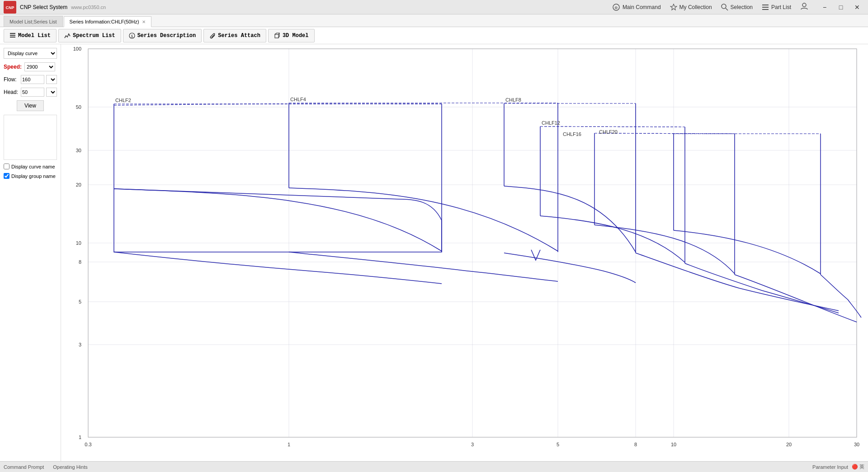  Describe the element at coordinates (30, 53) in the screenshot. I see `display-curve-select: Display curve` at that location.